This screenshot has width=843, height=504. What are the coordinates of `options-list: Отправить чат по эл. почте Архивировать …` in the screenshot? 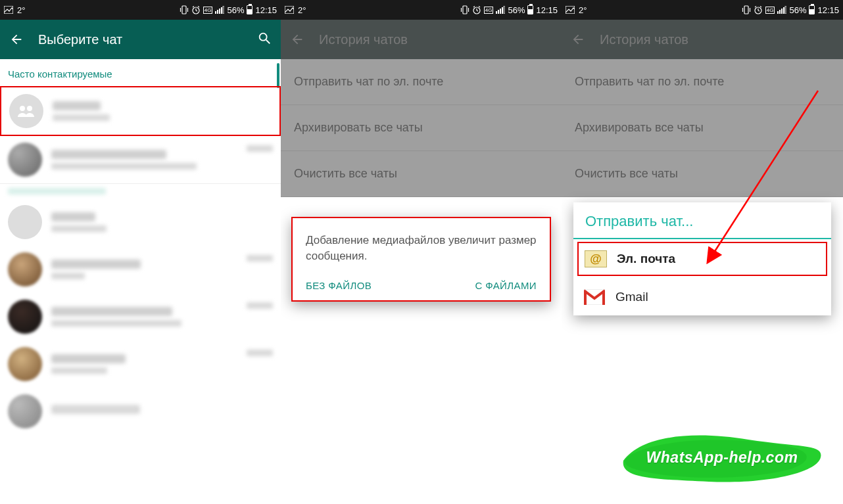 It's located at (421, 128).